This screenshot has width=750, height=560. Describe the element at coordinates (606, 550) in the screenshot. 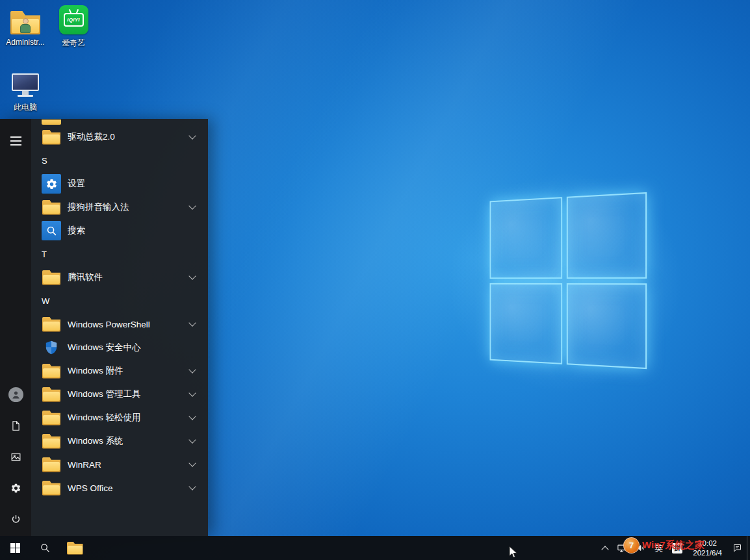

I see `chevron-up-icon` at that location.